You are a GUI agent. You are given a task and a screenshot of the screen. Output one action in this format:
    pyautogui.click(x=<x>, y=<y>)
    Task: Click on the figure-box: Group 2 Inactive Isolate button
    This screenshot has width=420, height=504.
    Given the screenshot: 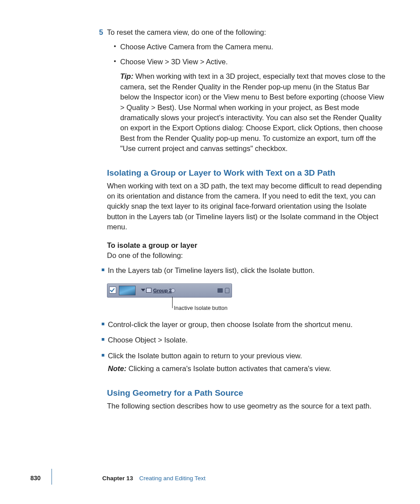 What is the action you would take?
    pyautogui.click(x=247, y=299)
    